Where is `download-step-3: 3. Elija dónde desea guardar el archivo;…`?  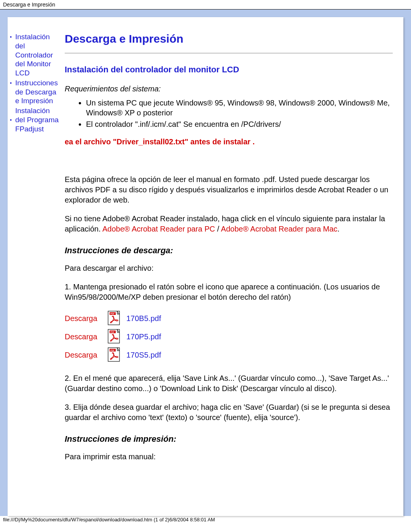 download-step-3: 3. Elija dónde desea guardar el archivo;… is located at coordinates (229, 412).